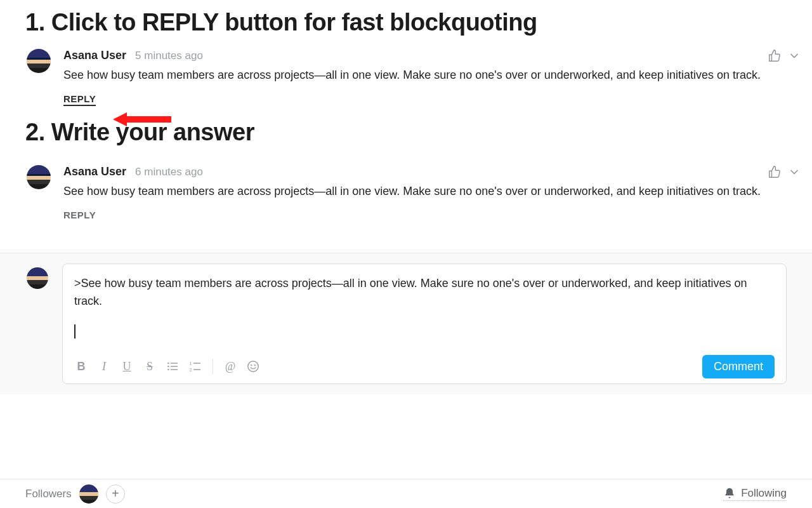  Describe the element at coordinates (115, 494) in the screenshot. I see `add-follower-button: +` at that location.